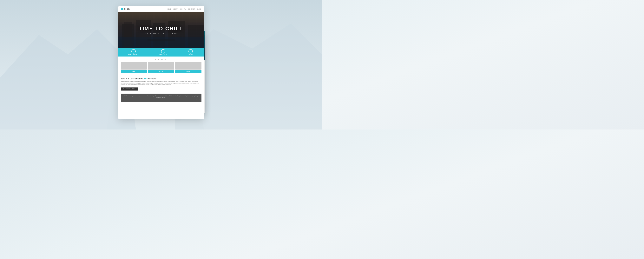 The width and height of the screenshot is (644, 259). Describe the element at coordinates (161, 30) in the screenshot. I see `hero-text-center: TIME TO CHILL ON A BOAT OF COURSE` at that location.